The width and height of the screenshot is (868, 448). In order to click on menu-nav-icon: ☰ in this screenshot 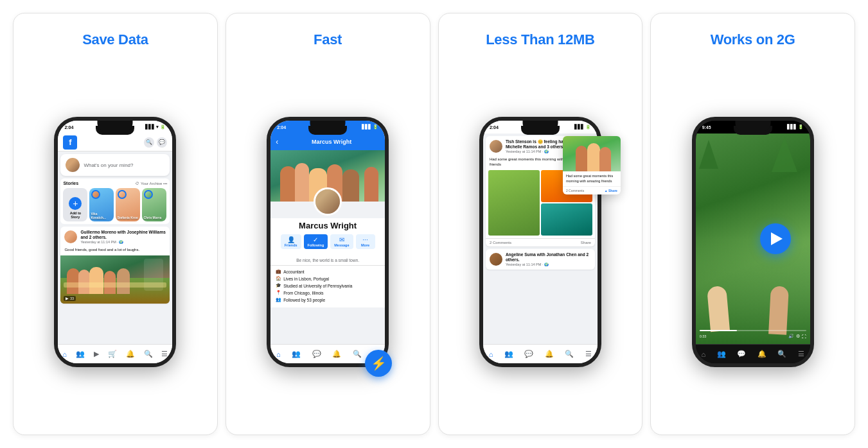, I will do `click(164, 354)`.